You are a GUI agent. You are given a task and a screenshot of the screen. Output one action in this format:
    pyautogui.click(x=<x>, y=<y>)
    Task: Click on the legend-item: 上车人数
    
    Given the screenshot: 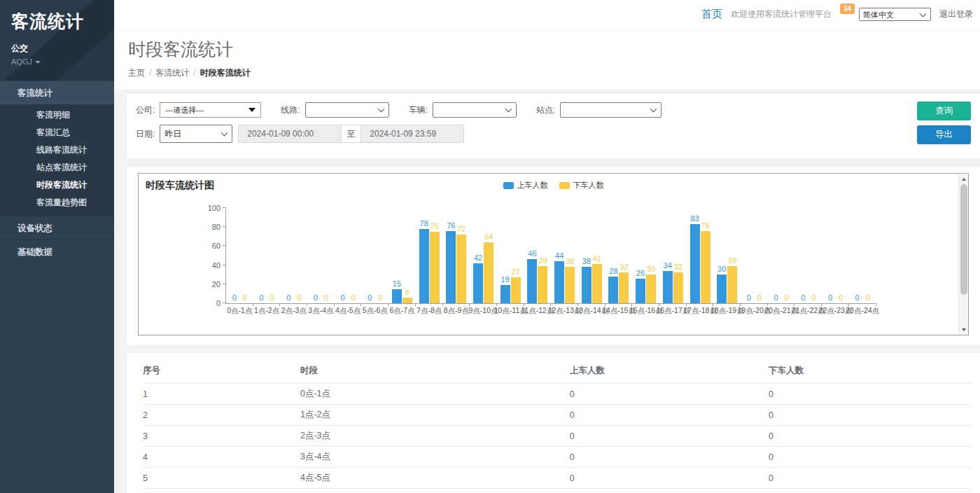 What is the action you would take?
    pyautogui.click(x=526, y=185)
    